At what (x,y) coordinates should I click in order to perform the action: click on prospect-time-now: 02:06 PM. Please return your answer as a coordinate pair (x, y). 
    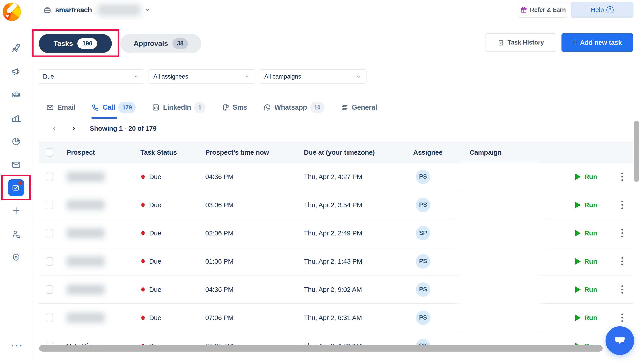
    Looking at the image, I should click on (220, 233).